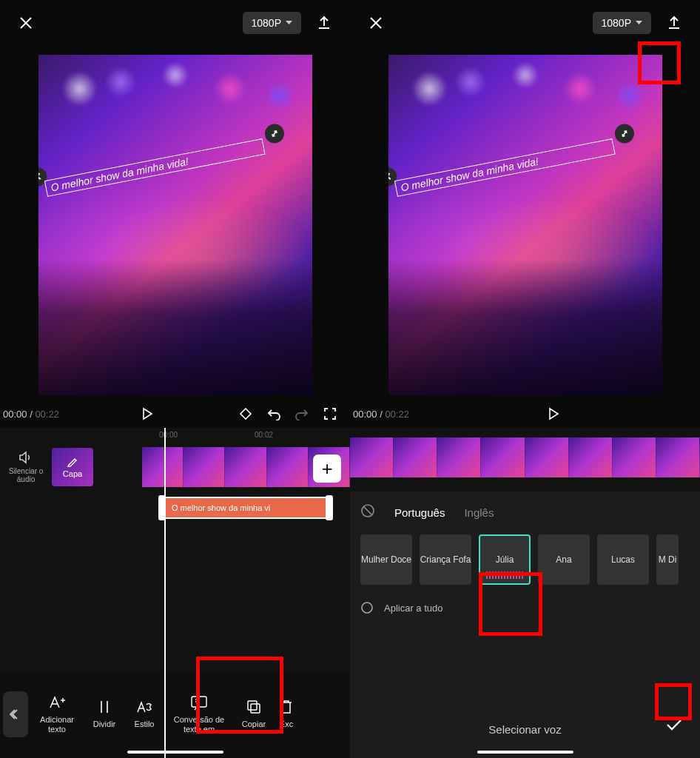 The width and height of the screenshot is (700, 758). What do you see at coordinates (368, 512) in the screenshot?
I see `ban-icon` at bounding box center [368, 512].